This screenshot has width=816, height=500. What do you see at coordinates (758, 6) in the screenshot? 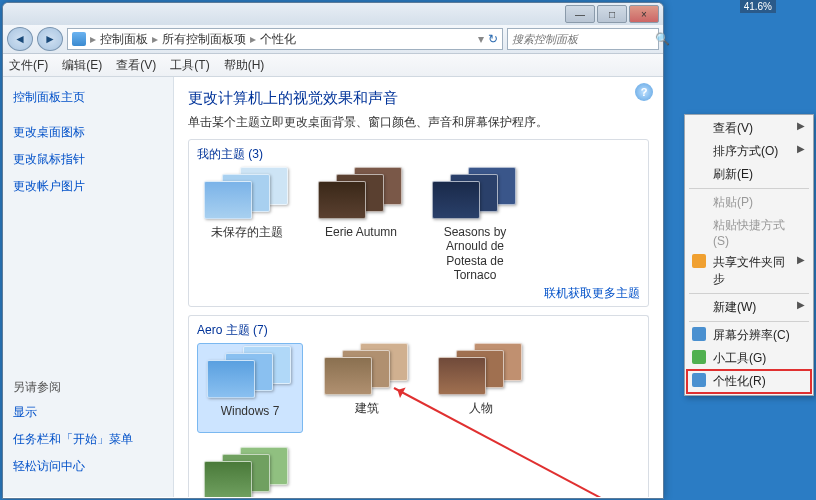
I see `percentage-badge: 41.6%` at bounding box center [758, 6].